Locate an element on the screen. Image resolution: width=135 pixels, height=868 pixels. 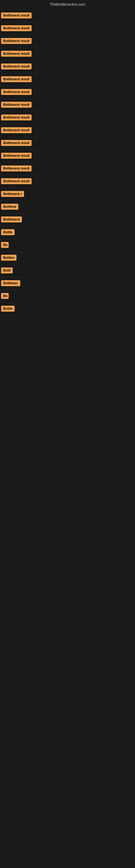
bottleneck-badge: Bottl is located at coordinates (7, 270).